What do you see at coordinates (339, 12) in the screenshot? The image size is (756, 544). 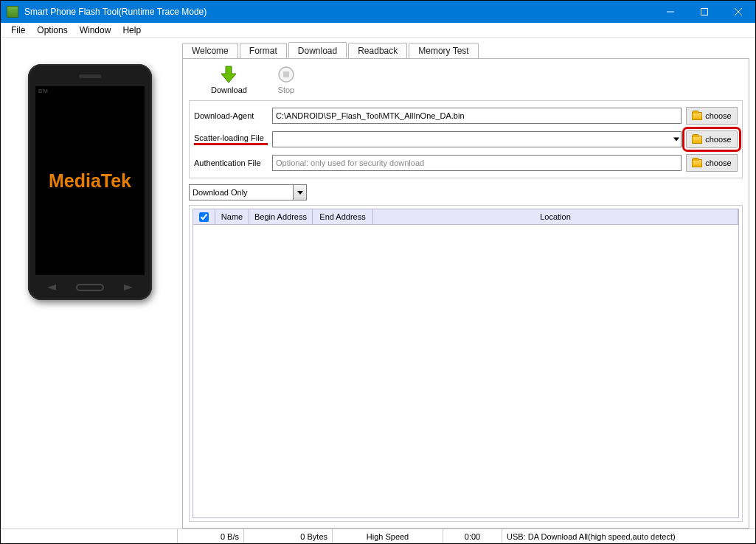 I see `window-title: Smart Phone Flash Tool(Runtime Trace Mod…` at bounding box center [339, 12].